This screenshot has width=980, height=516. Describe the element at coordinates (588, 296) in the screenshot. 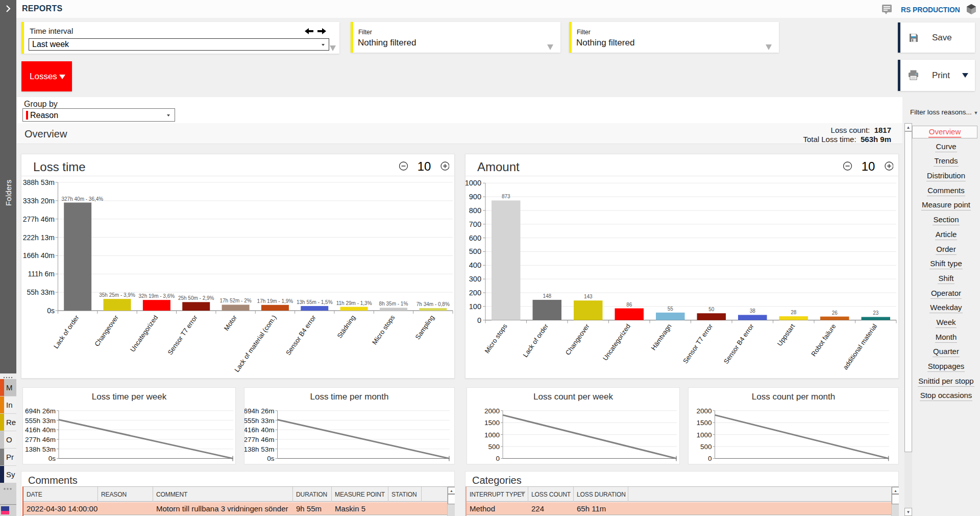

I see `svg-text: 143` at that location.